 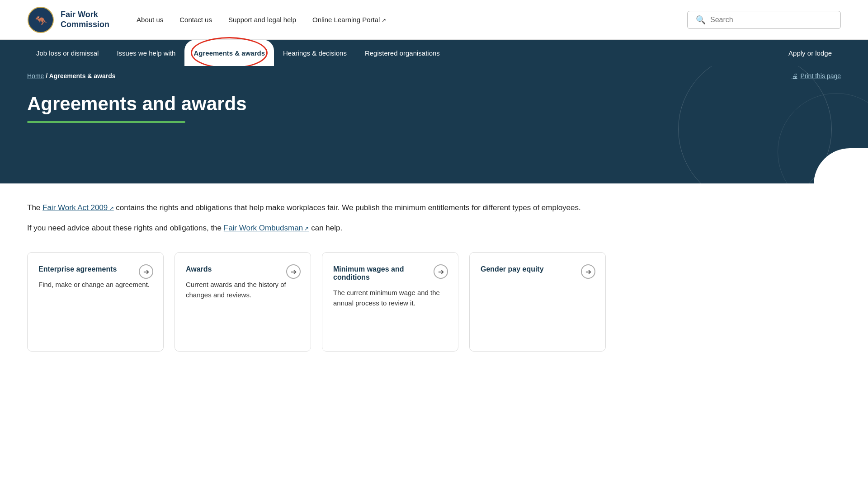 I want to click on hero-curve, so click(x=841, y=166).